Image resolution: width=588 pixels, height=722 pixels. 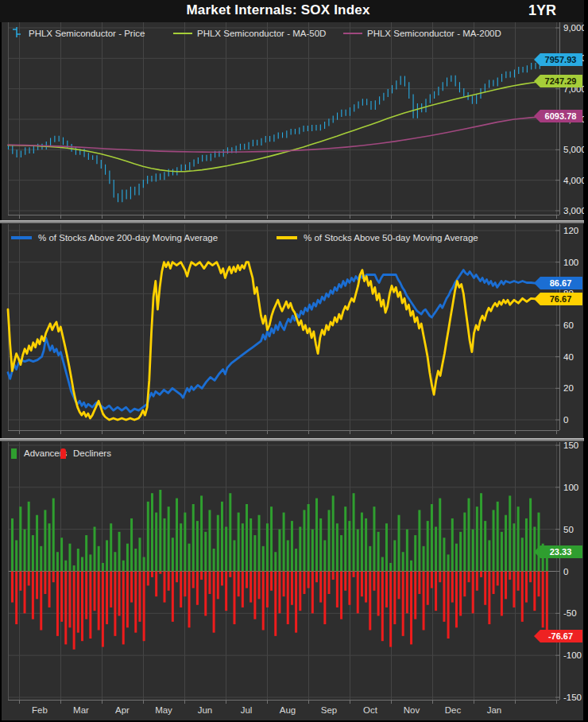 I want to click on price-last-value-tag: 7247.29, so click(x=558, y=81).